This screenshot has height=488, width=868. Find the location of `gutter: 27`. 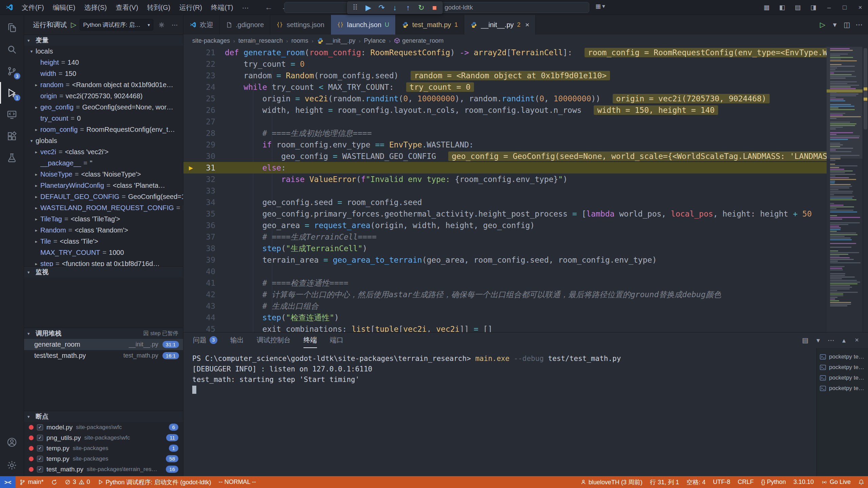

gutter: 27 is located at coordinates (204, 122).